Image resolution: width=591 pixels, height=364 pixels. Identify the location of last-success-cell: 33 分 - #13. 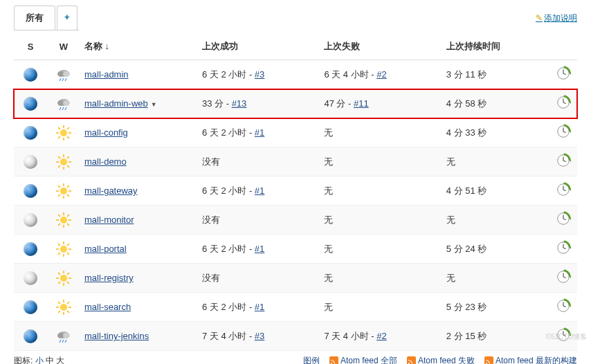
(259, 104).